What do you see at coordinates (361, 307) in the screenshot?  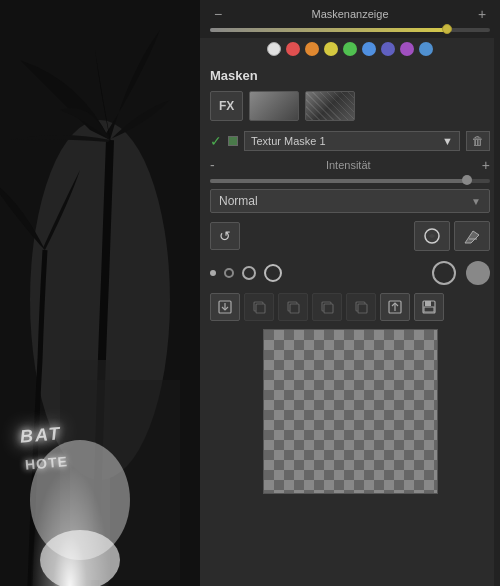 I see `copy4-icon` at bounding box center [361, 307].